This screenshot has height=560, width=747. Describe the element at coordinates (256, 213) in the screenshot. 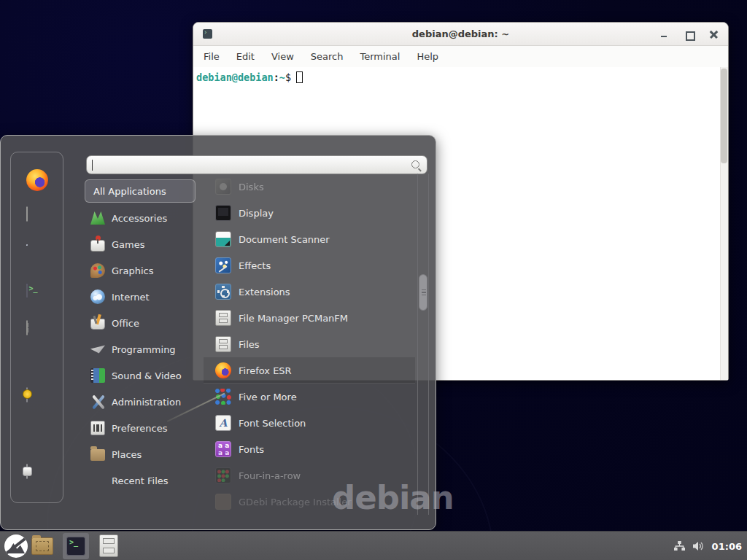

I see `app-label: Display` at that location.